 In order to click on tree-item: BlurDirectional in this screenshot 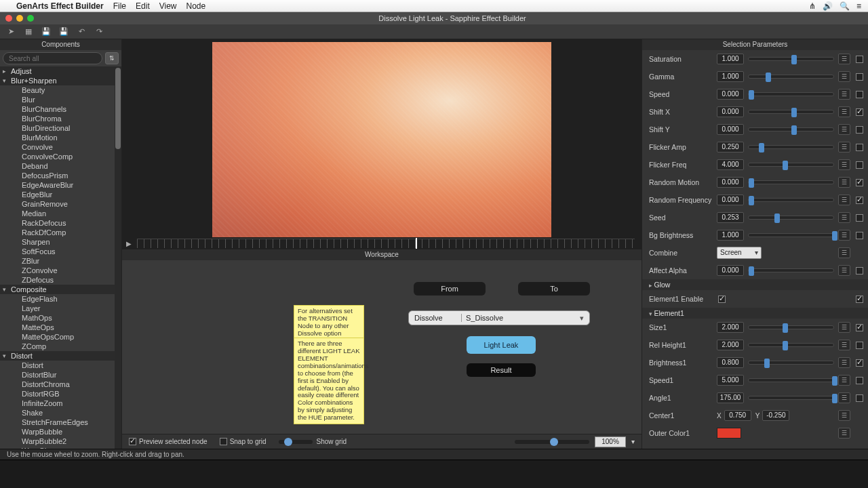, I will do `click(61, 128)`.